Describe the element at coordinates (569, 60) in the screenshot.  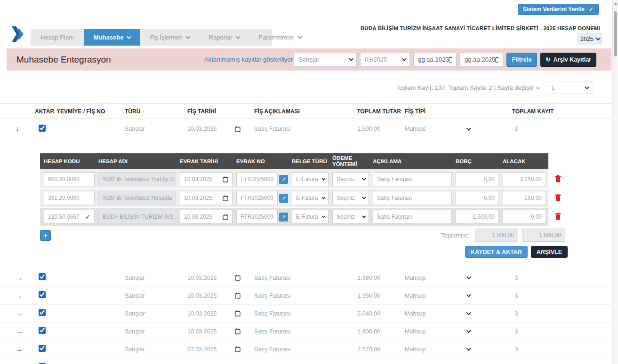
I see `archive-records-button: ↻ Arşiv Kayıtlar` at that location.